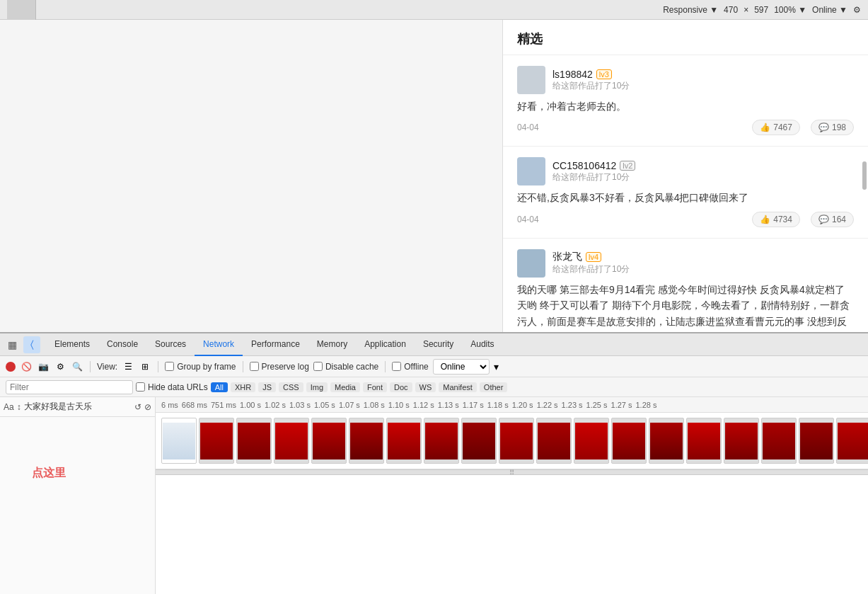 The width and height of the screenshot is (868, 594). What do you see at coordinates (346, 367) in the screenshot?
I see `disable-cache-label: Disable cache` at bounding box center [346, 367].